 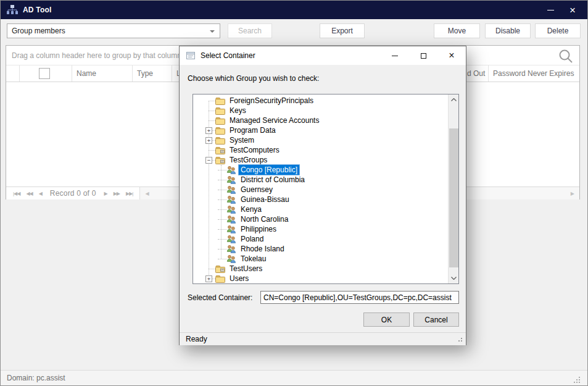 I want to click on row-indicator-column, so click(x=13, y=73).